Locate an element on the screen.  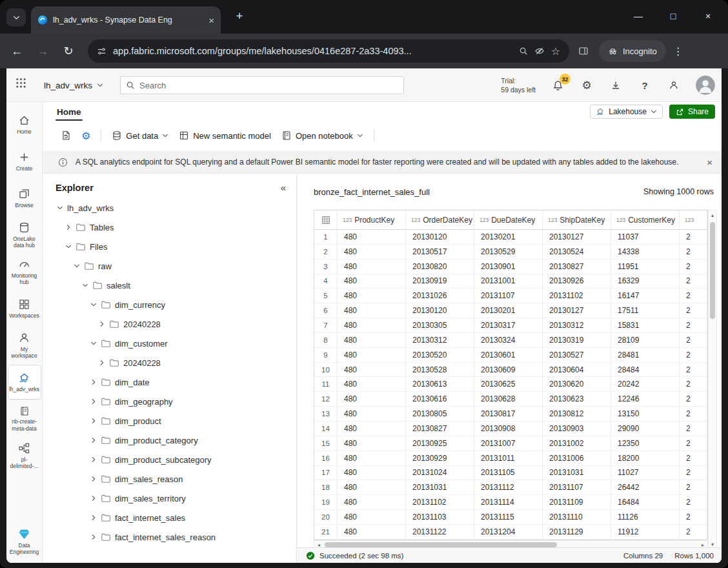
side-panel-icon is located at coordinates (583, 51).